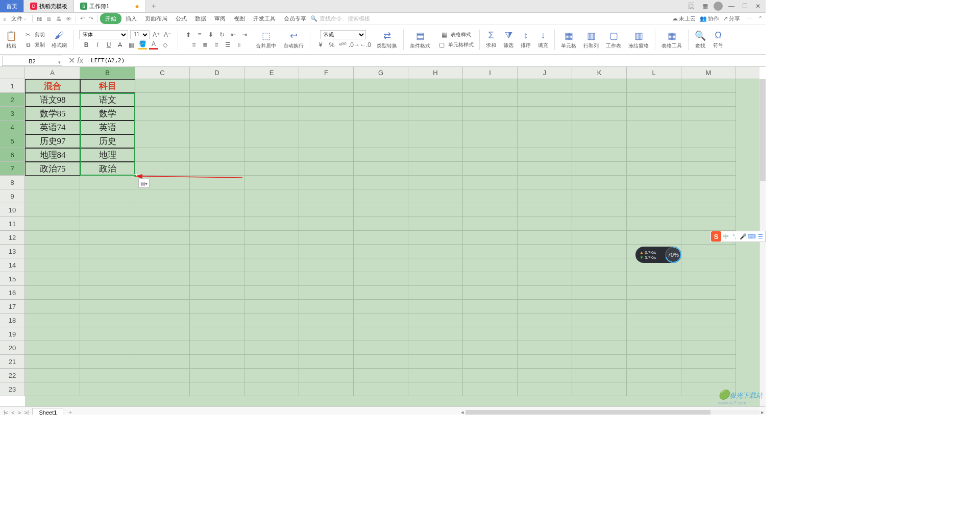  What do you see at coordinates (381, 376) in the screenshot?
I see `cell-G22` at bounding box center [381, 376].